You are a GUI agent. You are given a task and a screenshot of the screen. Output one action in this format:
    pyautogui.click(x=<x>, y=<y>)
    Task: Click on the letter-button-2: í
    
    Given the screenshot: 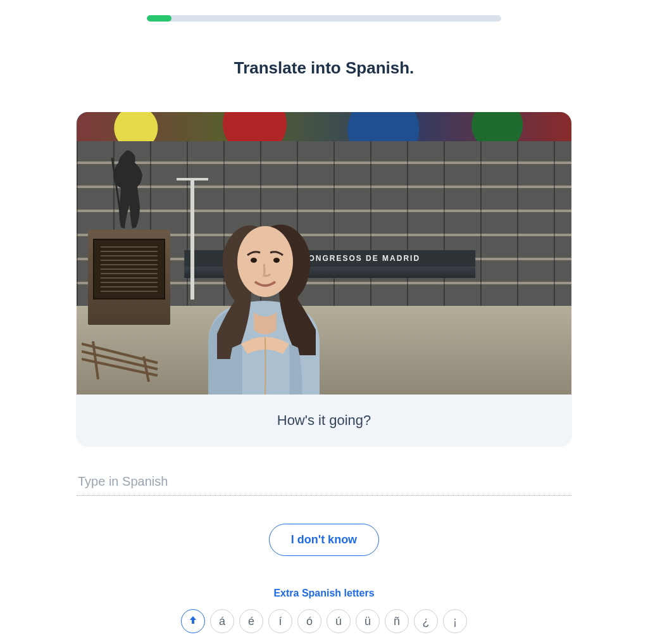 What is the action you would take?
    pyautogui.click(x=280, y=621)
    